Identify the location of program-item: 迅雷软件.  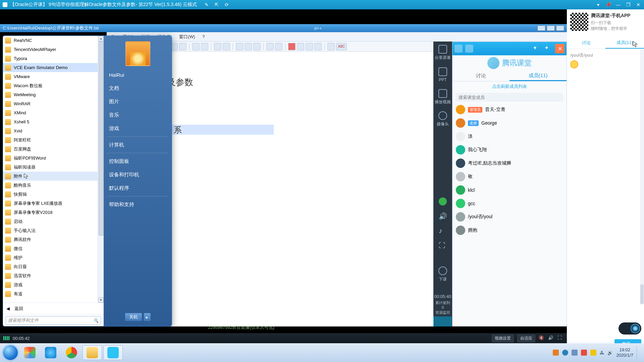
(53, 276).